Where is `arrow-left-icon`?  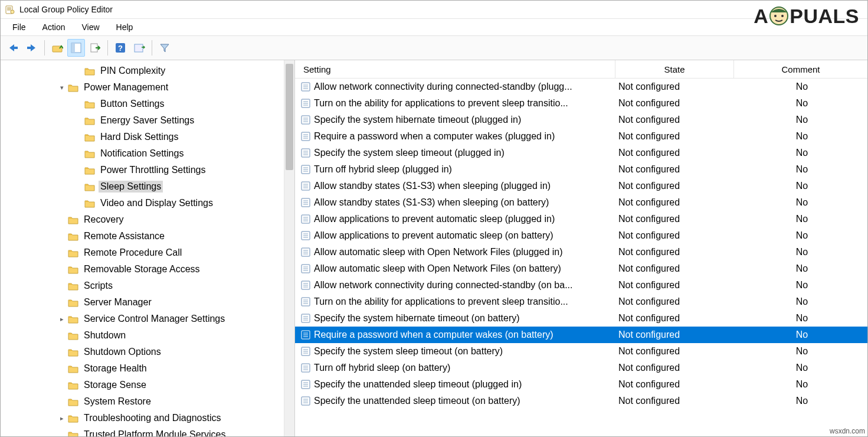
arrow-left-icon is located at coordinates (13, 48).